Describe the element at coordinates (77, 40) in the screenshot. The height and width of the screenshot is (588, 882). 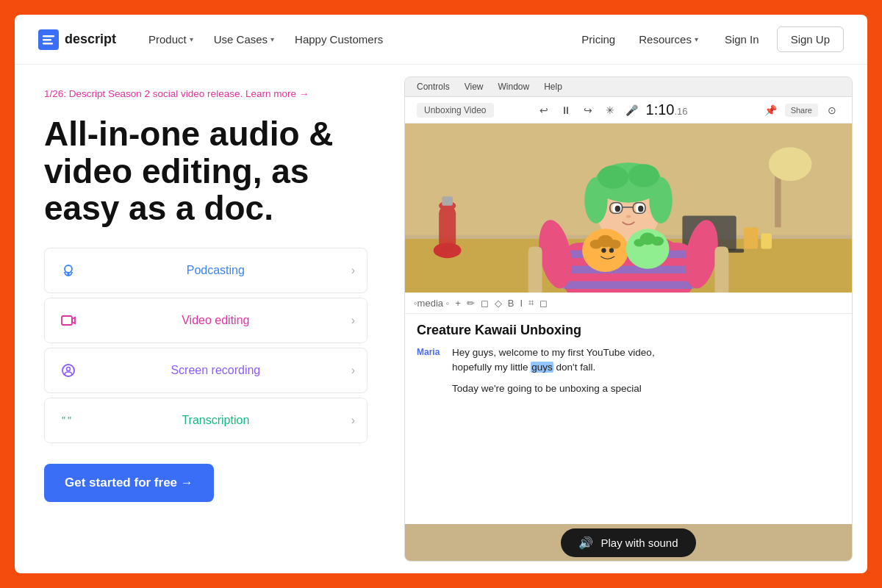
I see `logo: descript` at that location.